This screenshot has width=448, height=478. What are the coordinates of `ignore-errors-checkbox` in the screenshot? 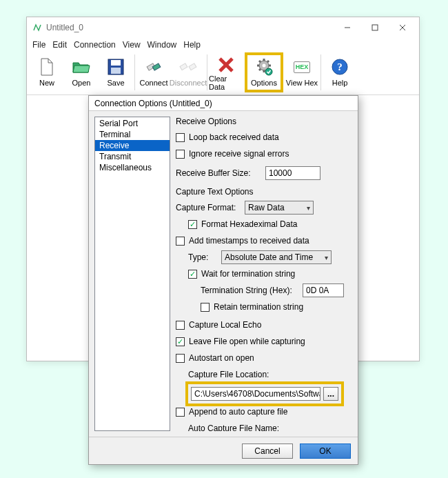 It's located at (181, 155).